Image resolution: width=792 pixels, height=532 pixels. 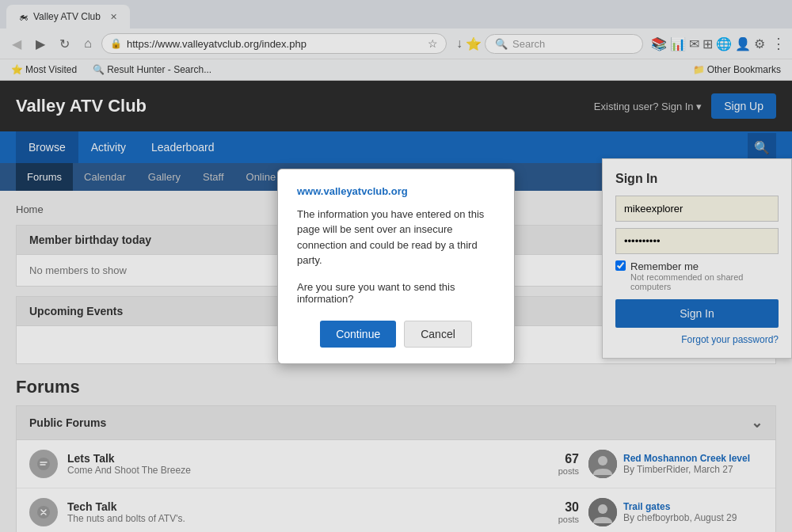 I want to click on modal-question: Are you sure you want to send this infor…, so click(x=396, y=293).